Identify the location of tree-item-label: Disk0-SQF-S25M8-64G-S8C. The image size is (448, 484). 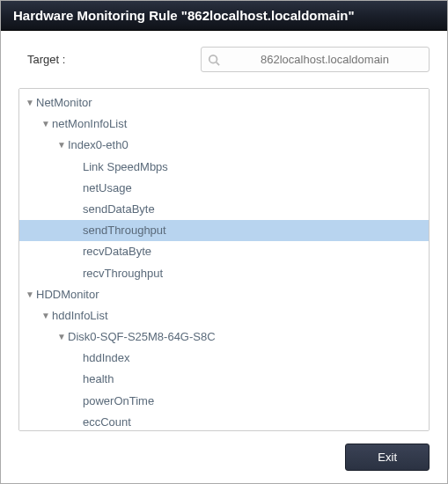
(142, 337).